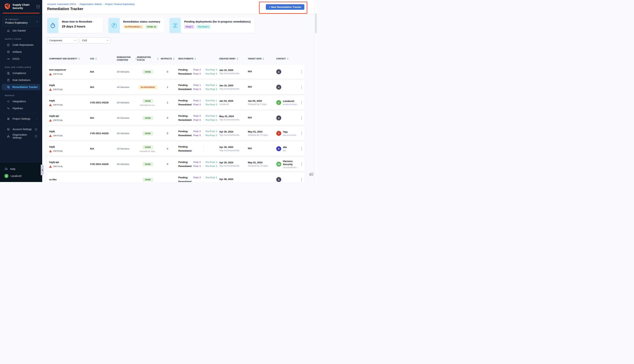  Describe the element at coordinates (197, 58) in the screenshot. I see `column-header-deployments: DEPLOYMENTS` at that location.